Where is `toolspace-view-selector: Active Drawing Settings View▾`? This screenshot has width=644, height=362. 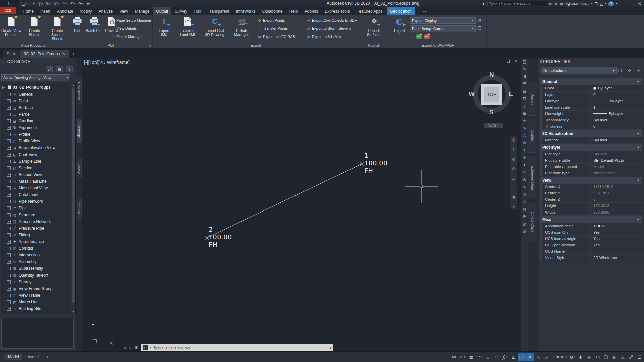
toolspace-view-selector: Active Drawing Settings View▾ is located at coordinates (36, 78).